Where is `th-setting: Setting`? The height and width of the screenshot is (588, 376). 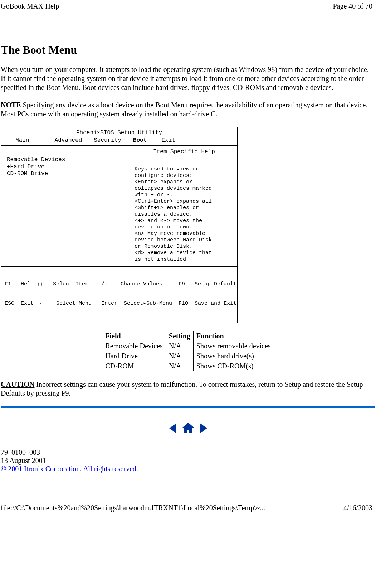
th-setting: Setting is located at coordinates (180, 336).